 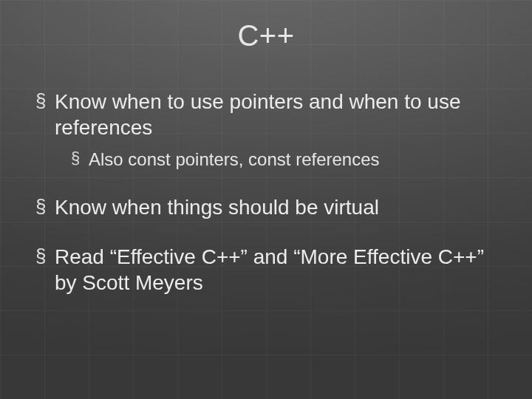 I want to click on sub-bullet-text: Also const pointers, const references, so click(x=234, y=160).